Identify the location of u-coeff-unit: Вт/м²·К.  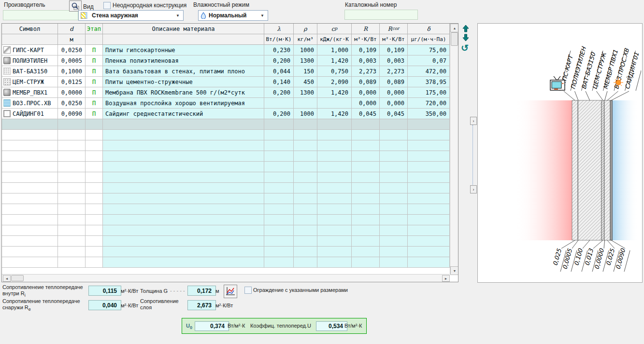
(353, 326).